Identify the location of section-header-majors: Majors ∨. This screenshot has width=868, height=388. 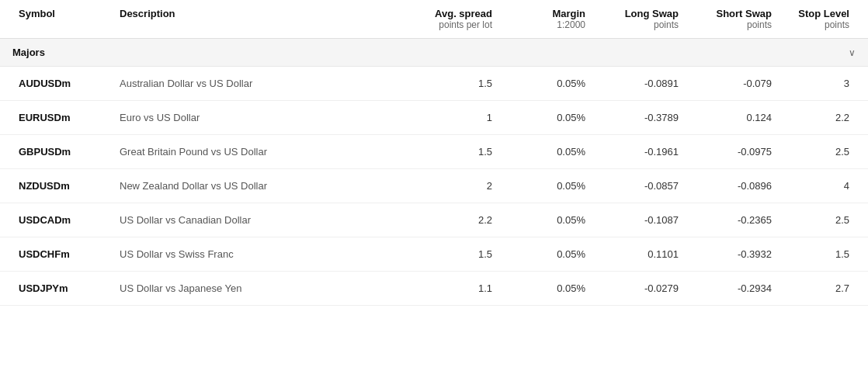
(434, 53).